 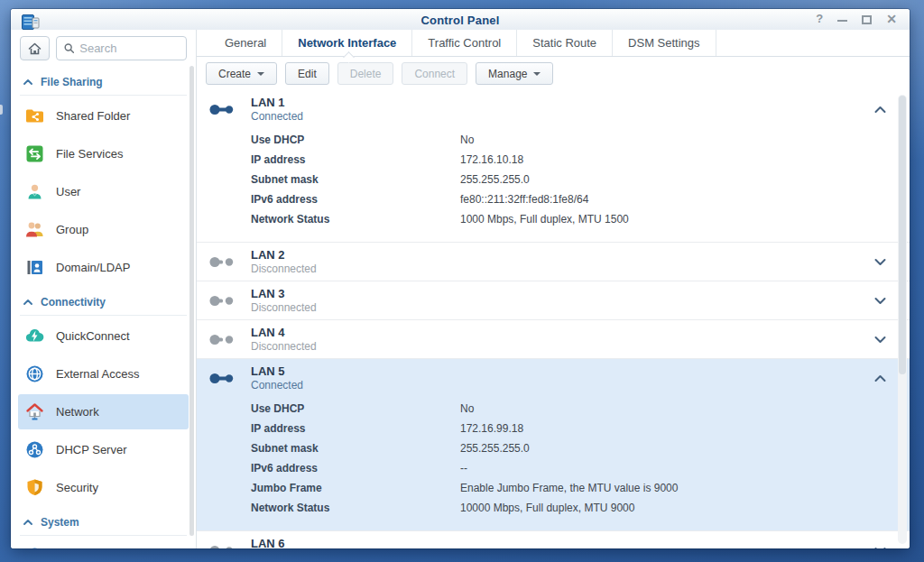 I want to click on interface-lan3: LAN 3 Disconnected, so click(x=553, y=299).